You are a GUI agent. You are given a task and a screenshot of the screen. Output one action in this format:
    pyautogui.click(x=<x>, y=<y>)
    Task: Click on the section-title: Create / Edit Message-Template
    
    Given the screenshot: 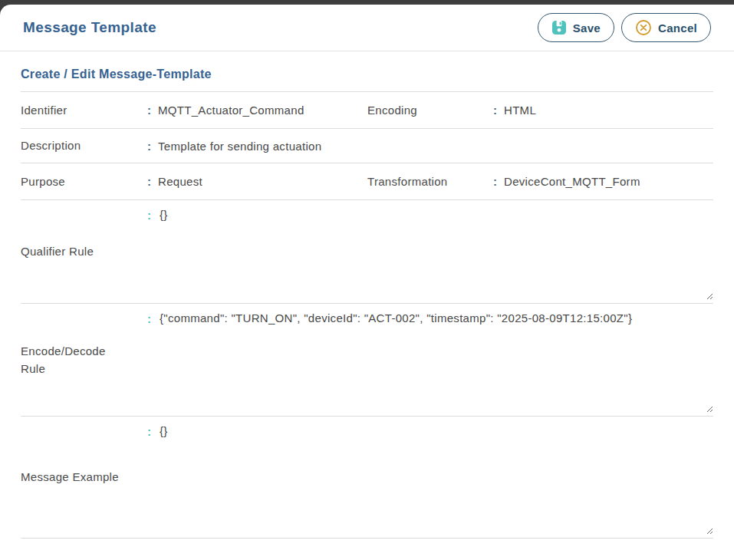 What is the action you would take?
    pyautogui.click(x=367, y=72)
    